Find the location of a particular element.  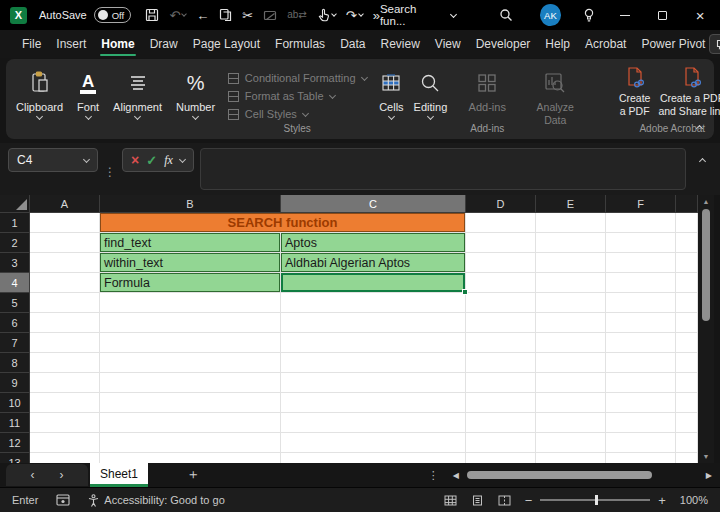

tab-data: Data is located at coordinates (352, 44).